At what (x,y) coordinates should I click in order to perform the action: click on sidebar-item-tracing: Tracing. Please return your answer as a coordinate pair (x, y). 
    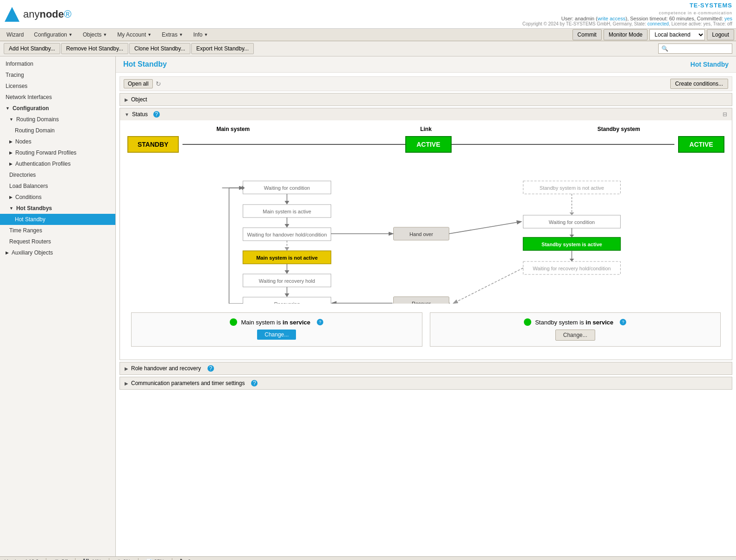
    Looking at the image, I should click on (57, 75).